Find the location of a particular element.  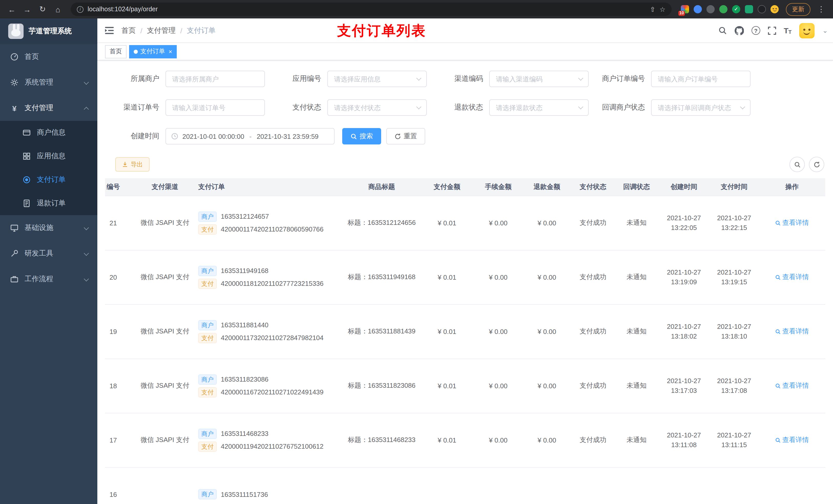

tag-pay-order: 支付订单 × is located at coordinates (153, 51).